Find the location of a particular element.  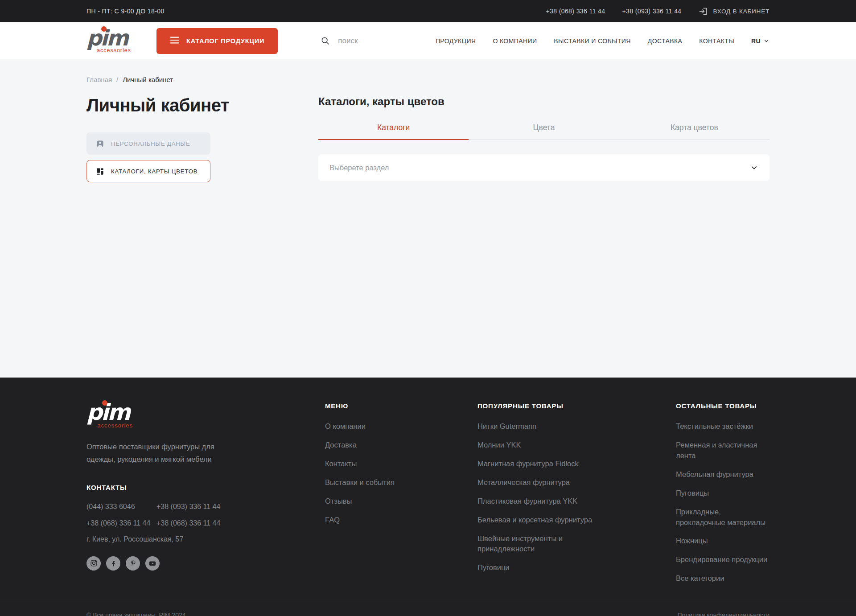

catalog-button-label: КАТАЛОГ ПРОДУКЦИИ is located at coordinates (226, 41).